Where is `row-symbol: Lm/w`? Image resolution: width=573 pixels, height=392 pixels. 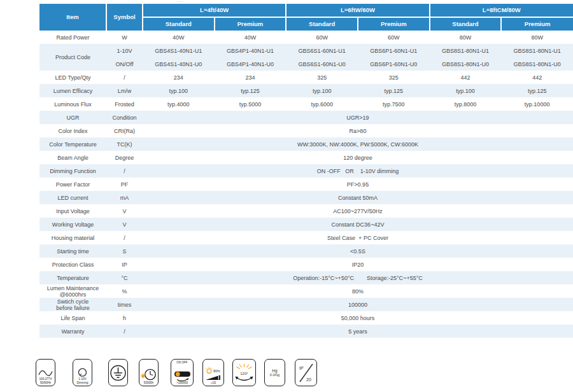 row-symbol: Lm/w is located at coordinates (125, 90).